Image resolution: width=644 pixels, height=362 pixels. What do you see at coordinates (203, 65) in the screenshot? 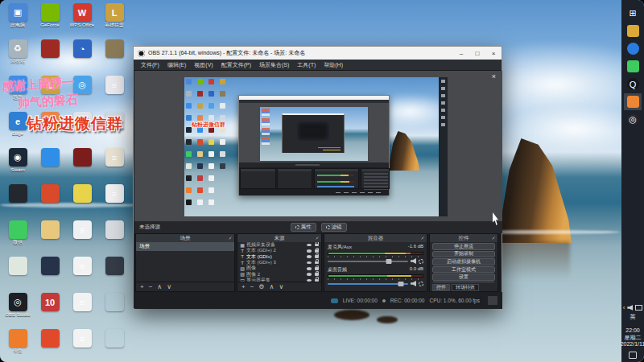
I see `menu-item: 视图(V)` at bounding box center [203, 65].